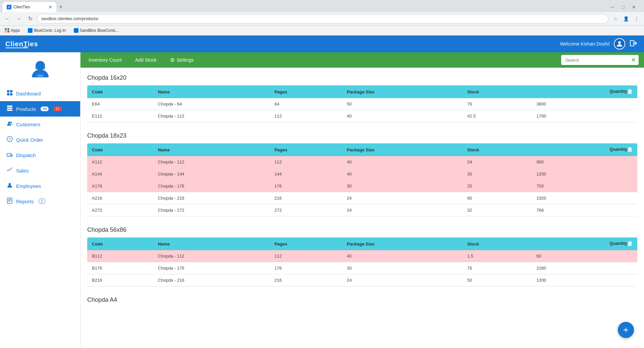 This screenshot has height=348, width=644. I want to click on table-row: B112 Chopda - 112 112 40 1.5 60, so click(362, 256).